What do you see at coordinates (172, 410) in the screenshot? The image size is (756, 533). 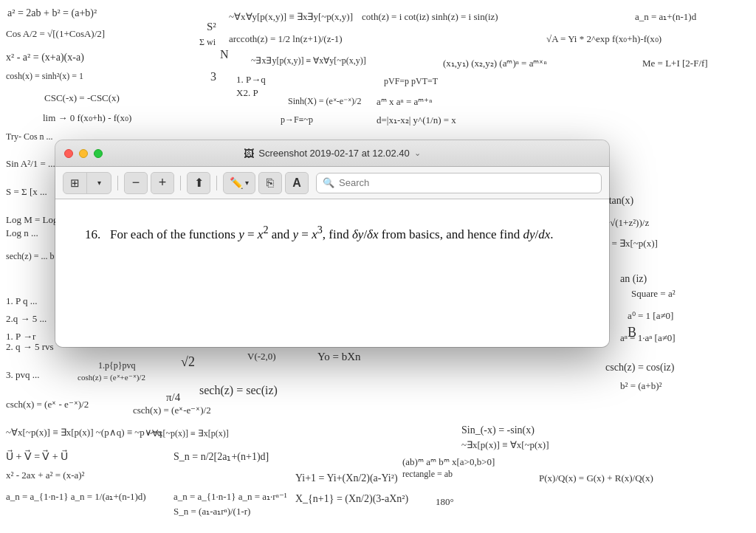 I see `math-expression: csch(x) = (eˣ-e⁻ˣ)/2` at bounding box center [172, 410].